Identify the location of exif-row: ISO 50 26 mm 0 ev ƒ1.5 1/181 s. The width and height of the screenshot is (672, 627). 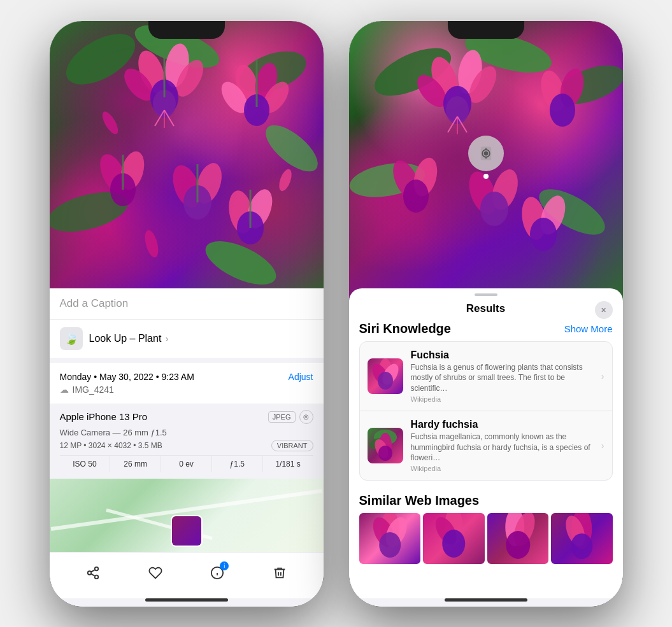
(187, 463).